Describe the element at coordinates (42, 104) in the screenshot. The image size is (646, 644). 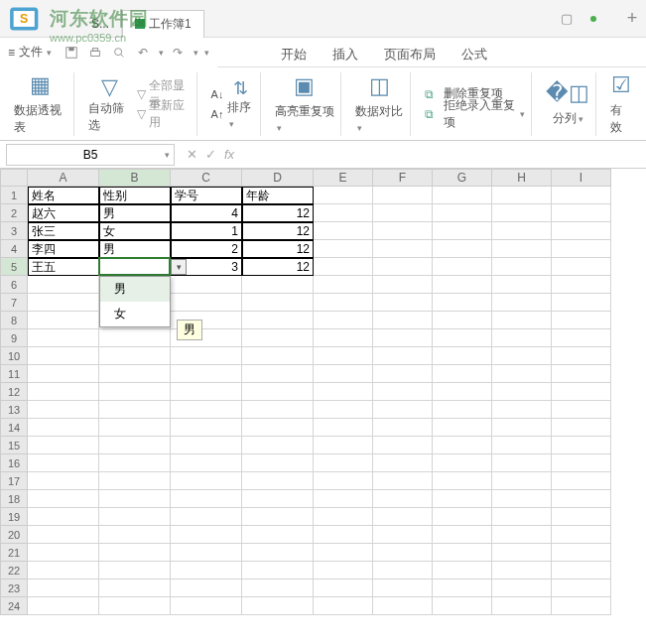
I see `pivot-button: ▦ 数据透视表` at that location.